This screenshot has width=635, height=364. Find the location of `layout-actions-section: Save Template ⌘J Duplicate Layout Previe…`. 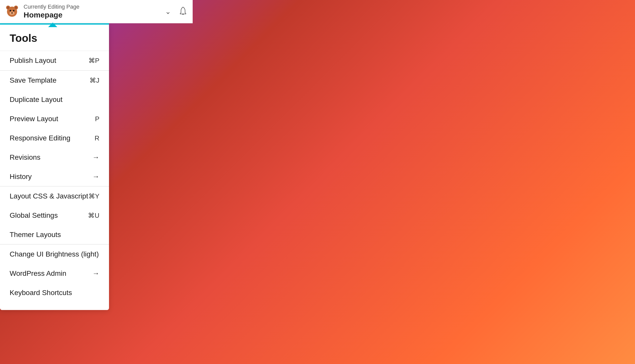

layout-actions-section: Save Template ⌘J Duplicate Layout Previe… is located at coordinates (55, 128).